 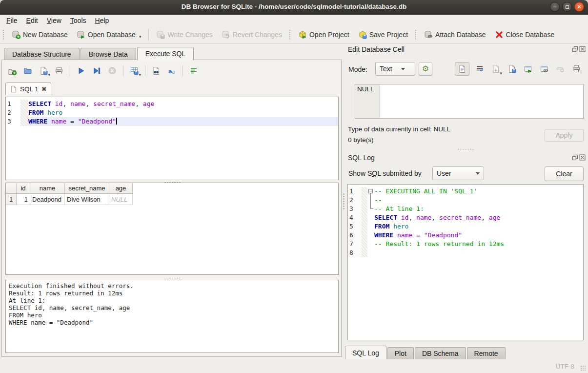 What do you see at coordinates (371, 191) in the screenshot?
I see `fold-collapse-icon: −` at bounding box center [371, 191].